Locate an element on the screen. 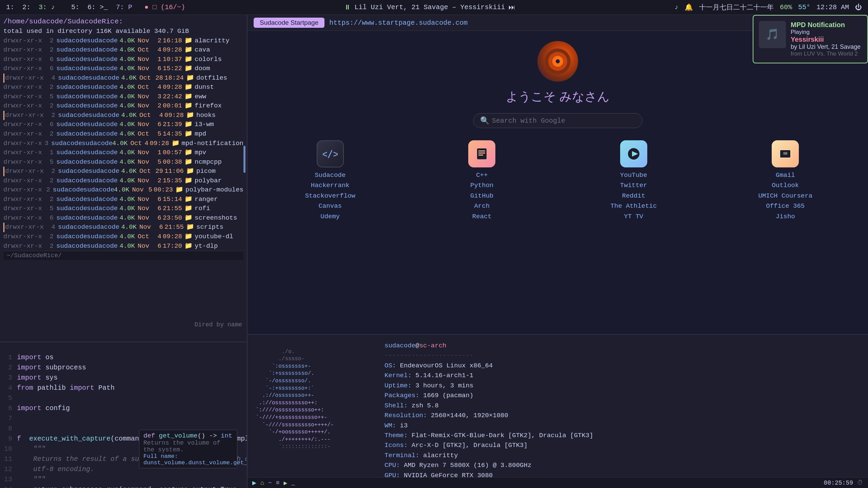 The height and width of the screenshot is (488, 868). bookmark-twitter: Twitter is located at coordinates (634, 185).